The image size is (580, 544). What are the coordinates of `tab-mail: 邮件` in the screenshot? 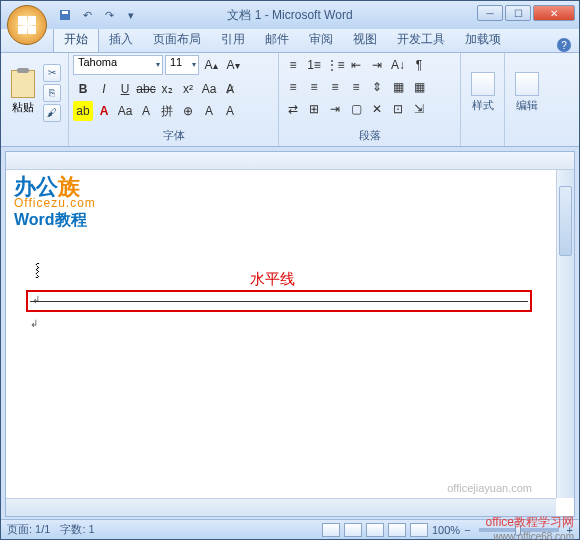 It's located at (277, 40).